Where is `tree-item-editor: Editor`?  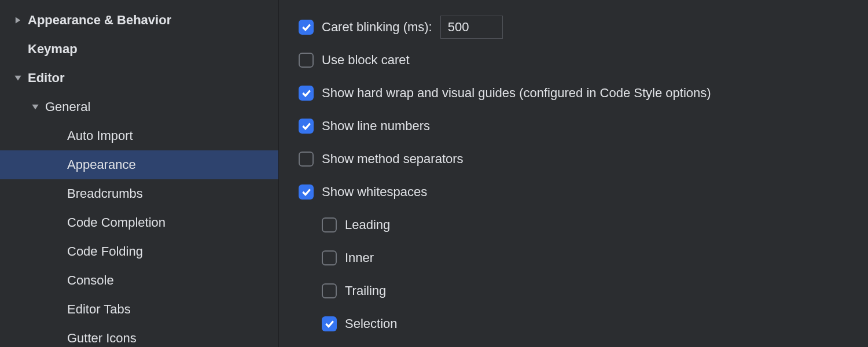
tree-item-editor: Editor is located at coordinates (139, 78).